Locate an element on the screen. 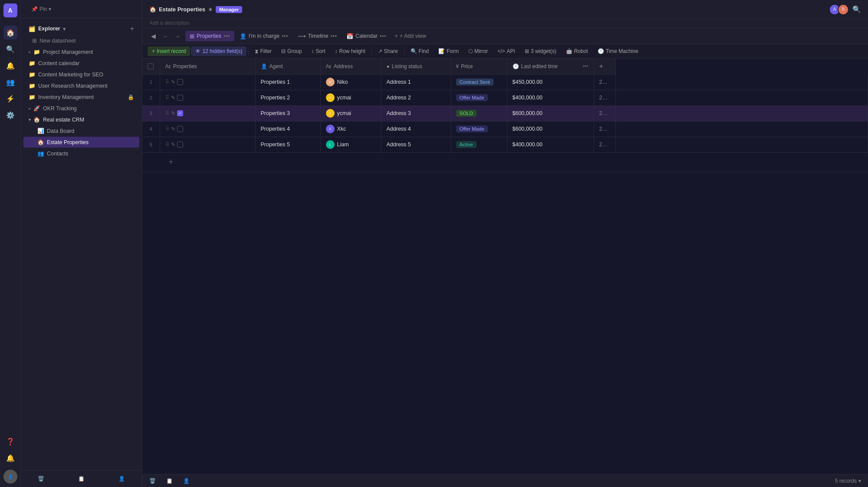  sidebar-item-real-estate: ▾ 🏠 Real estate CRM is located at coordinates (82, 120).